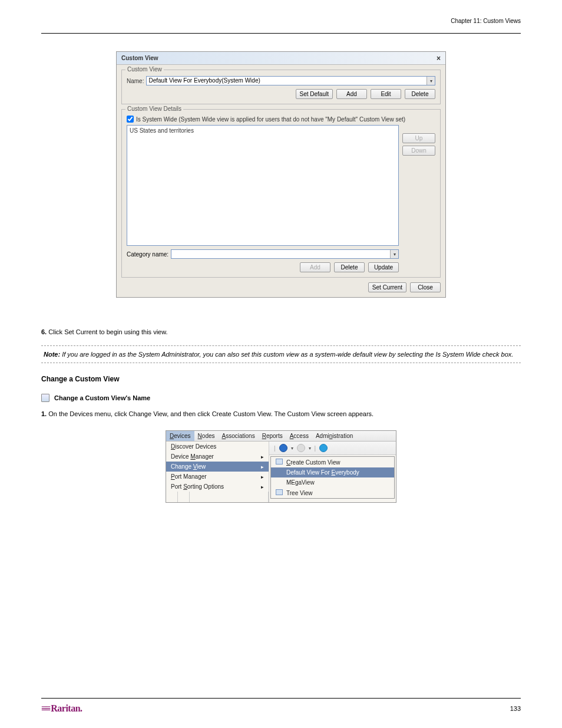  I want to click on dialog-title-text: Custom View, so click(140, 58).